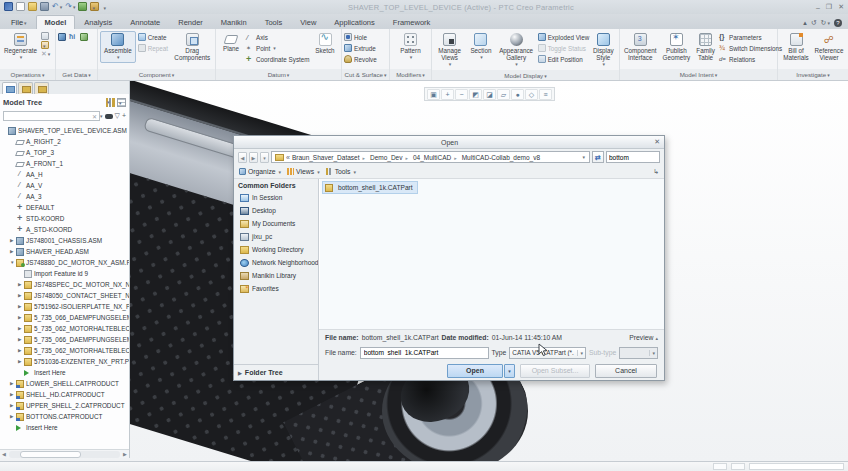  I want to click on tree-item: ▶ SHELL_HD.CATPRODUCT, so click(64, 394).